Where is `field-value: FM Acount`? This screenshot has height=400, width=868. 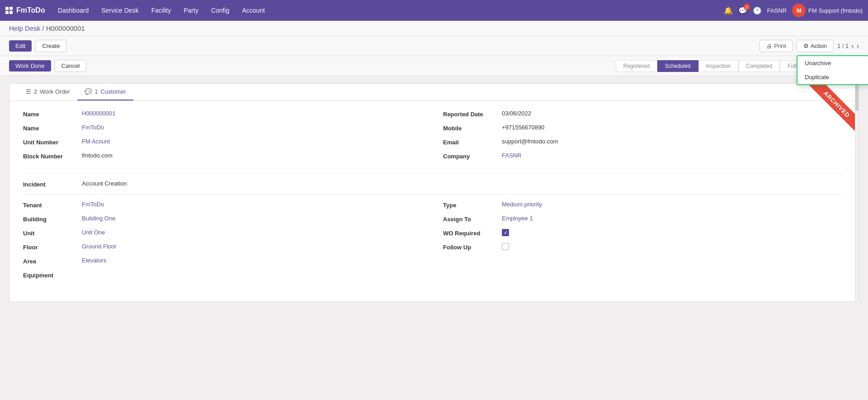 field-value: FM Acount is located at coordinates (96, 141).